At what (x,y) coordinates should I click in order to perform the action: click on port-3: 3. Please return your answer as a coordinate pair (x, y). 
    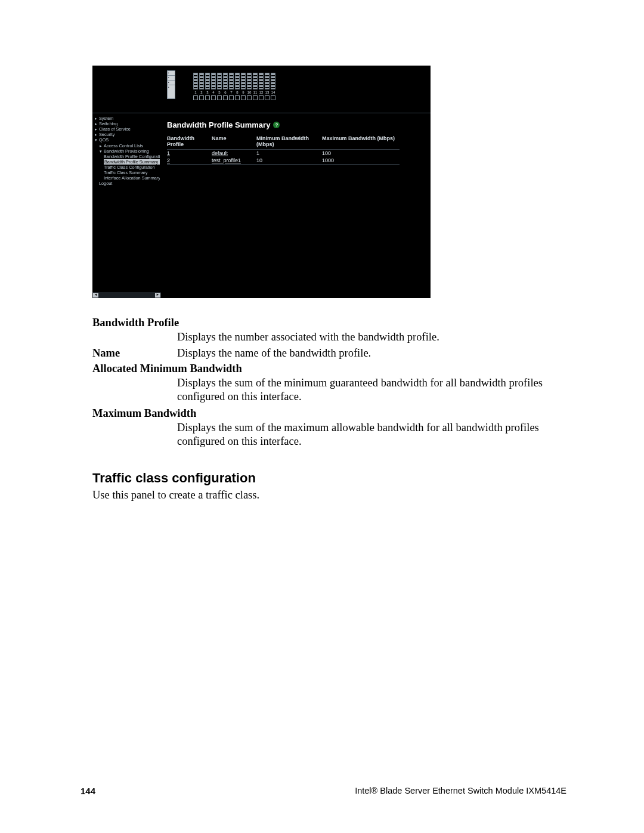
    Looking at the image, I should click on (208, 86).